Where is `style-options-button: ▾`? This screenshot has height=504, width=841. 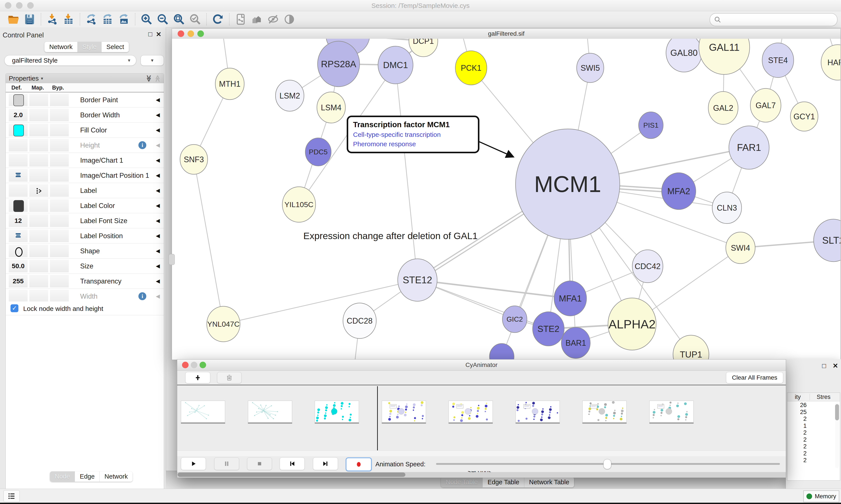
style-options-button: ▾ is located at coordinates (152, 60).